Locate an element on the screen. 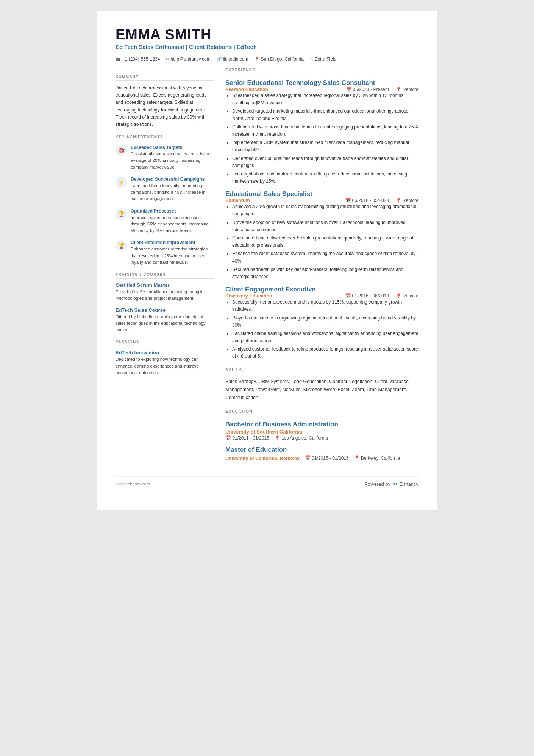 This screenshot has height=756, width=534. achievement-item-1: 🎯 Exceeded Sales Targets Consistently su… is located at coordinates (165, 158).